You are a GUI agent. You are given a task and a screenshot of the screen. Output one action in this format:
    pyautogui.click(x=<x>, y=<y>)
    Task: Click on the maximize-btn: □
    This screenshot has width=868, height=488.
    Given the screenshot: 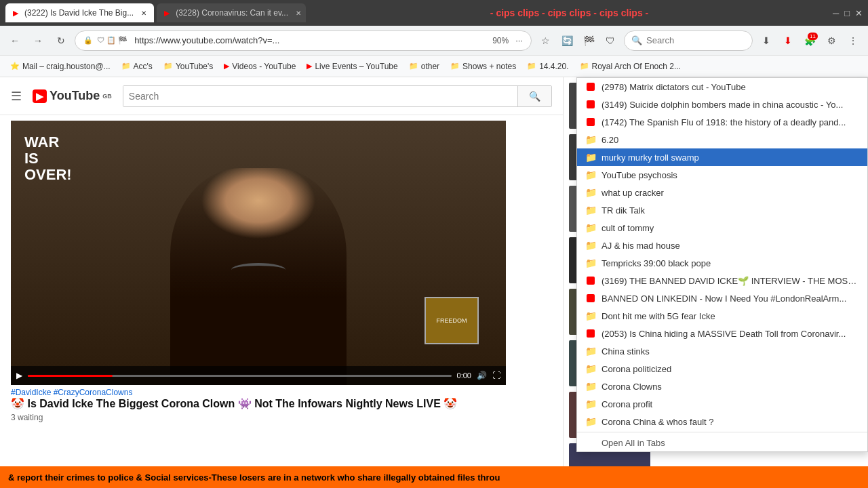 What is the action you would take?
    pyautogui.click(x=847, y=14)
    